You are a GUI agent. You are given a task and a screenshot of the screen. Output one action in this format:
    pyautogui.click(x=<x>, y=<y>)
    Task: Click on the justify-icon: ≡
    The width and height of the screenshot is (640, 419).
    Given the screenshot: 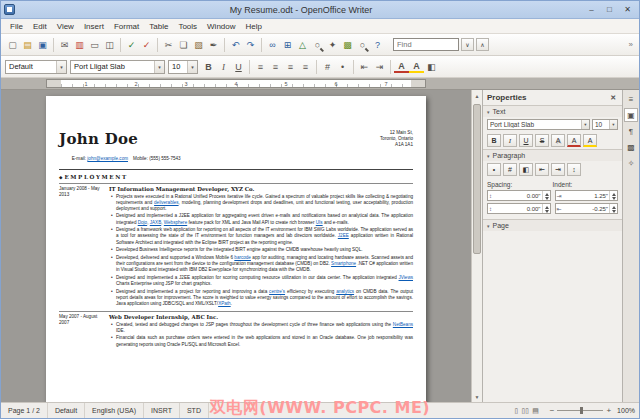 What is the action you would take?
    pyautogui.click(x=306, y=66)
    